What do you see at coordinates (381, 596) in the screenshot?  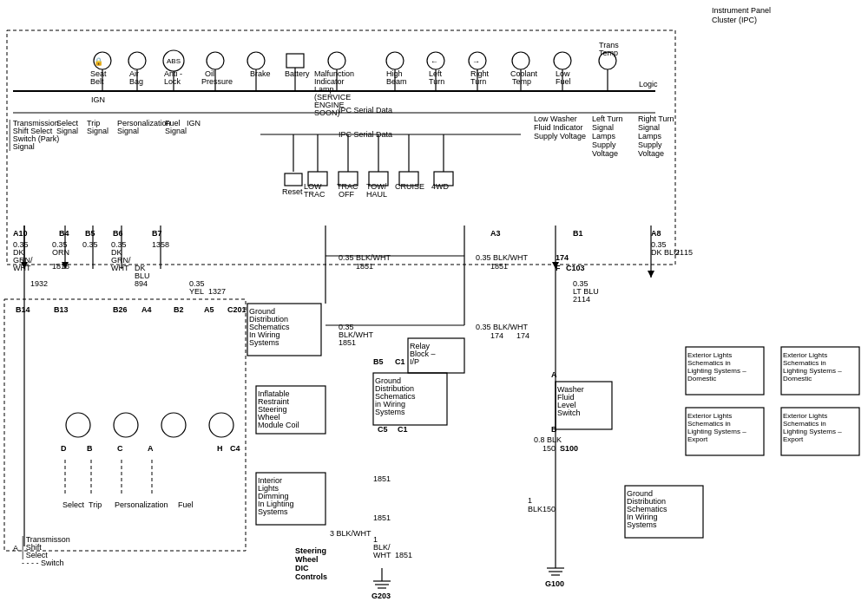 I see `g203-label: G203` at bounding box center [381, 596].